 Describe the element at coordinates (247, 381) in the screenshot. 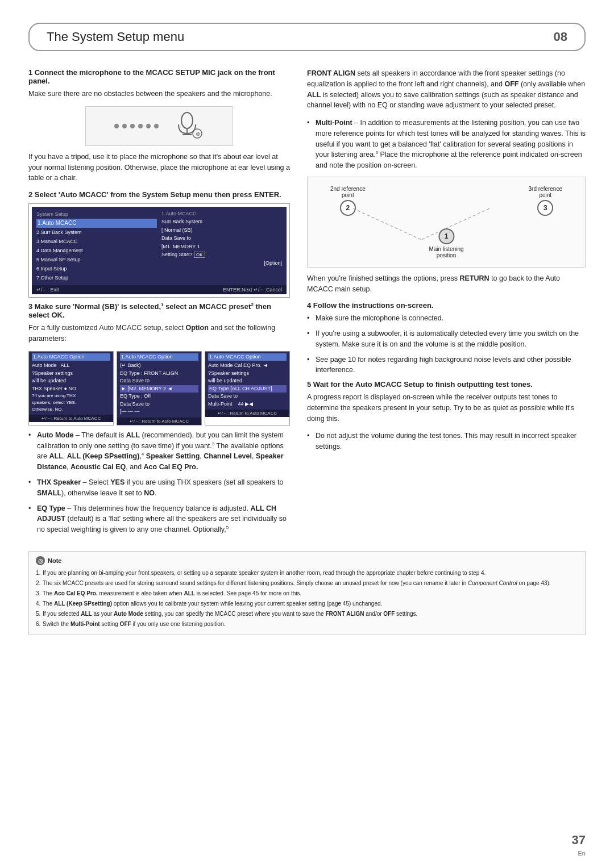

I see `option-screen-3-inner: 1.Auto MCACC Option Auto Mode Cal EQ Pro…` at that location.